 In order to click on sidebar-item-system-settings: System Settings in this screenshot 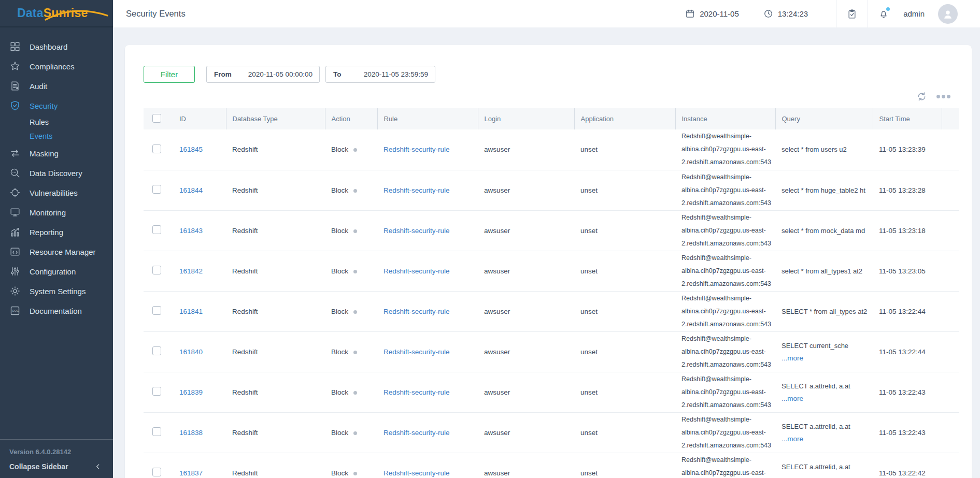, I will do `click(56, 291)`.